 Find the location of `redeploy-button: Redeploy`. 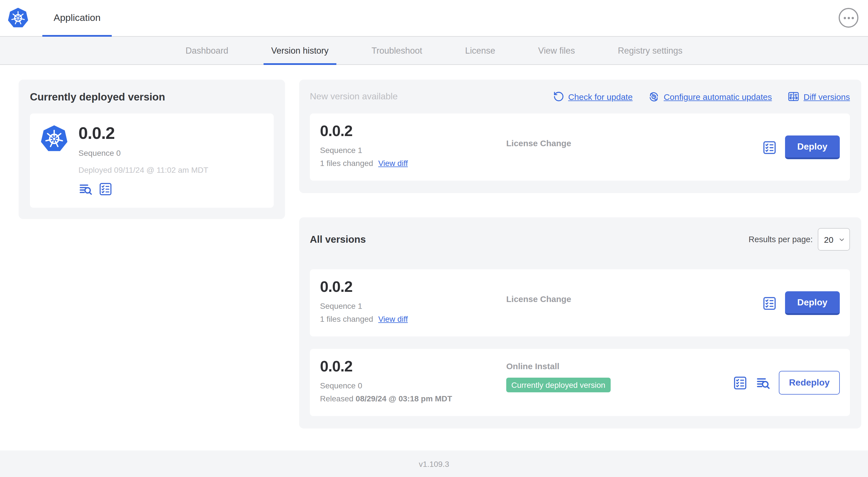

redeploy-button: Redeploy is located at coordinates (809, 383).